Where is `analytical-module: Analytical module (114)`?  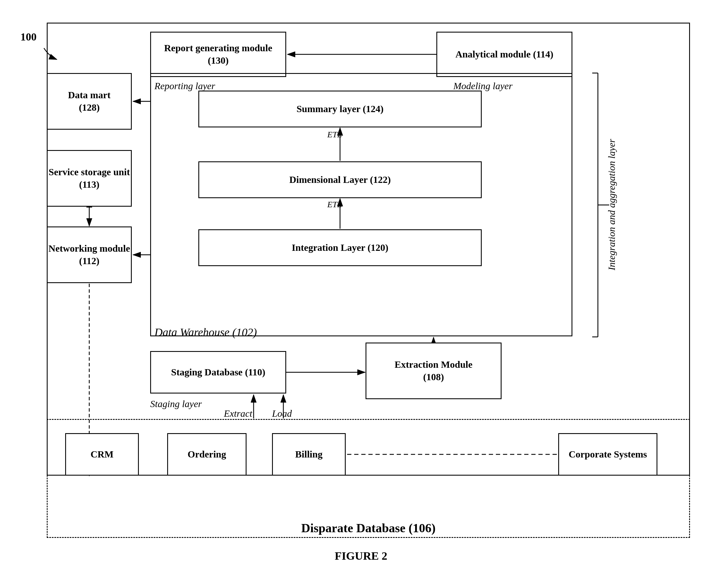
analytical-module: Analytical module (114) is located at coordinates (504, 54).